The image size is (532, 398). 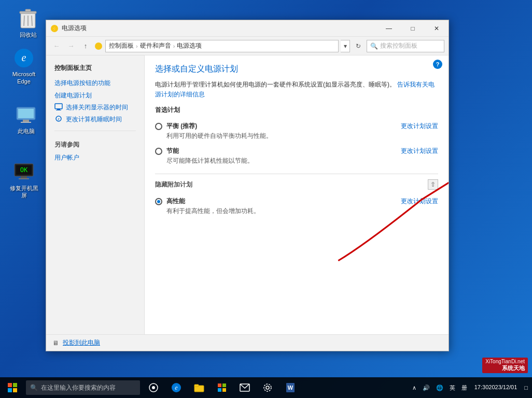 I want to click on minimize-button: —, so click(x=389, y=29).